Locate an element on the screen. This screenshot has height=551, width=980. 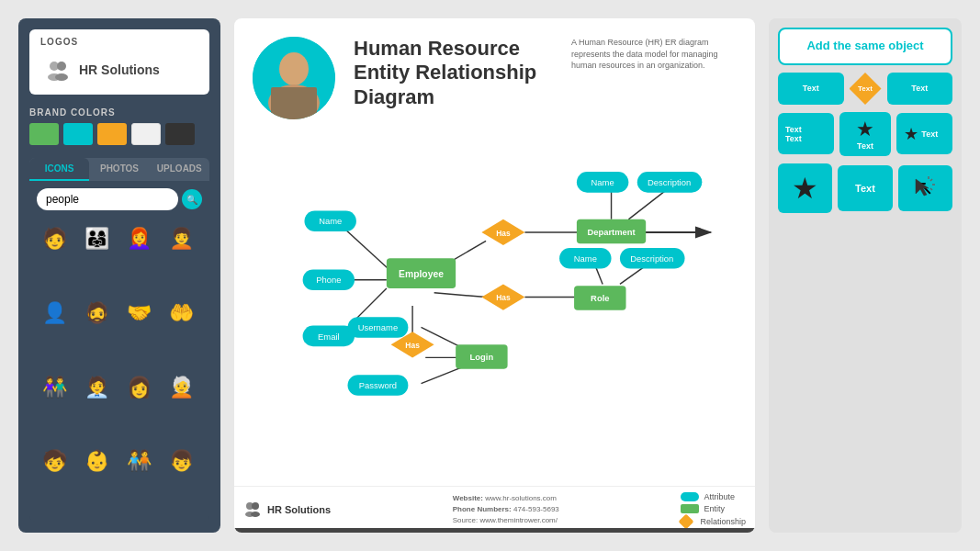
website-value: www.hr-solutions.com is located at coordinates (521, 498).